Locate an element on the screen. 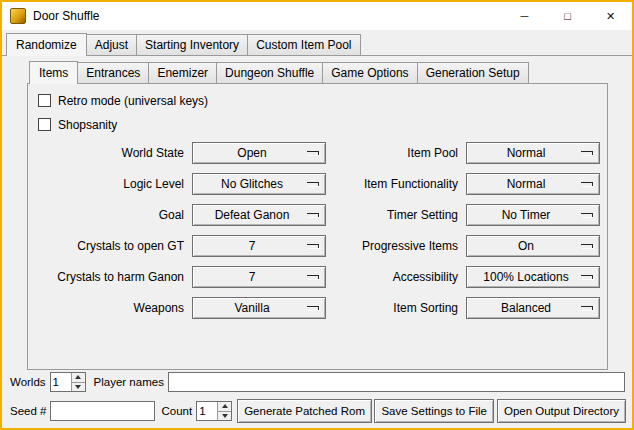 The width and height of the screenshot is (634, 430). count-label: Count is located at coordinates (176, 411).